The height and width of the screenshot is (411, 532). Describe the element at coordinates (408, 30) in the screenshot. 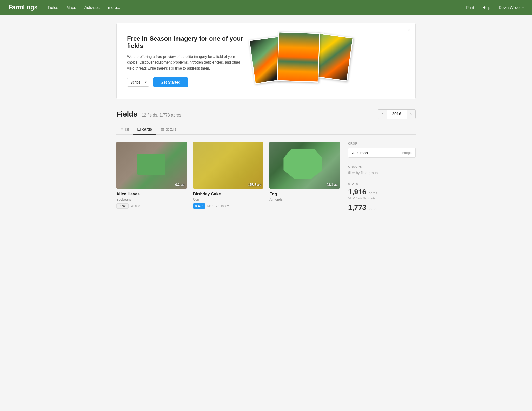

I see `close-icon: ×` at that location.